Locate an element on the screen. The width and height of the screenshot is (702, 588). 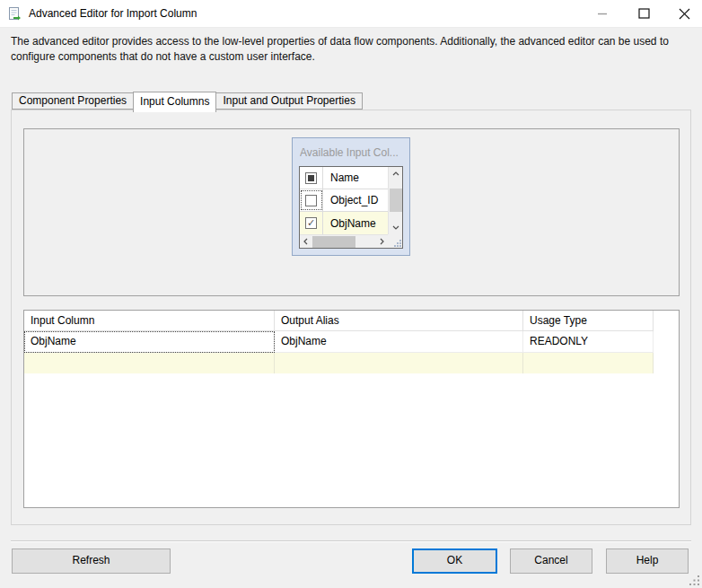
vertical-scrollbar is located at coordinates (395, 201).